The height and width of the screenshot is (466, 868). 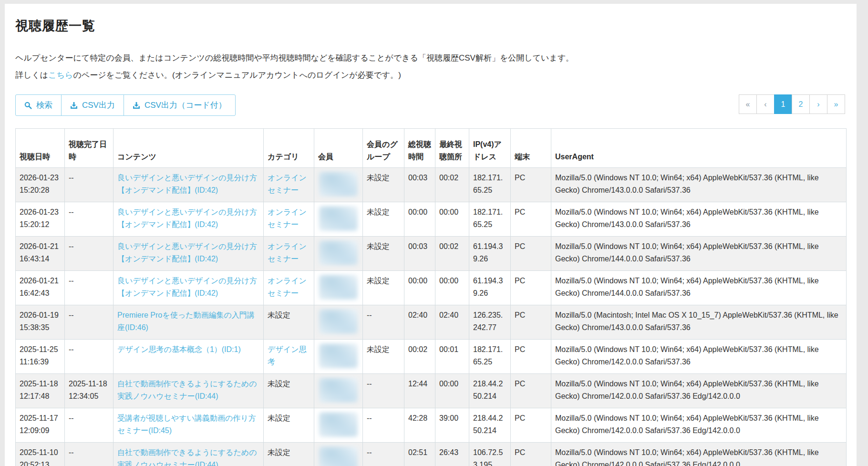 I want to click on cell-last-position: 26:43, so click(x=452, y=454).